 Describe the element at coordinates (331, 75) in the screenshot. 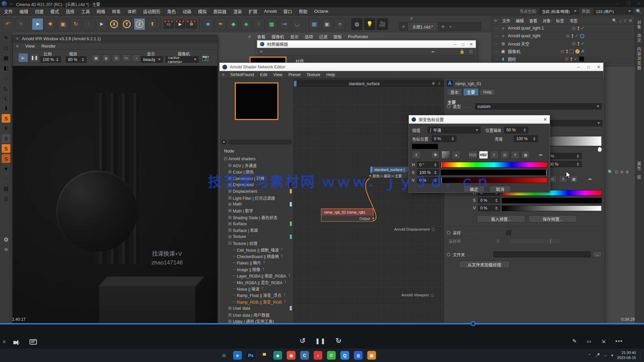

I see `asne-menu-Help: Help` at that location.